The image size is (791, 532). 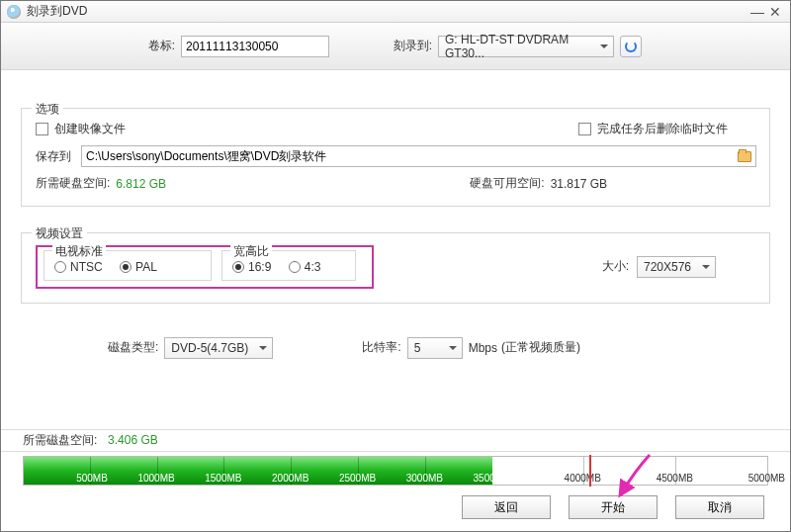 What do you see at coordinates (435, 348) in the screenshot?
I see `bitrate-select: 5` at bounding box center [435, 348].